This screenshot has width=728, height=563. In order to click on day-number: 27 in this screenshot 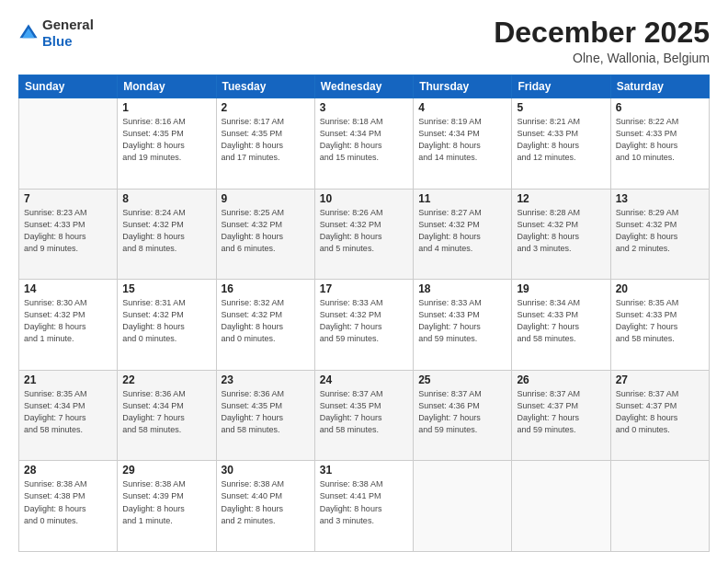, I will do `click(660, 380)`.